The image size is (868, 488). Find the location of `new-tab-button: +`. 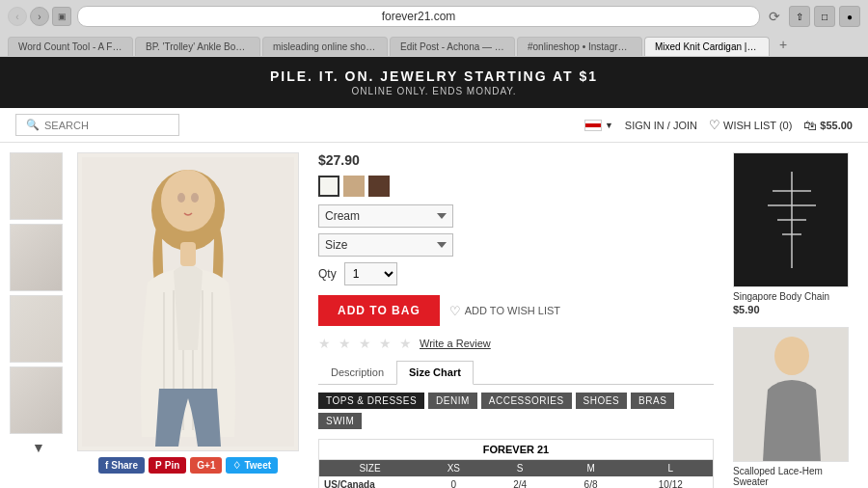

new-tab-button: + is located at coordinates (783, 44).